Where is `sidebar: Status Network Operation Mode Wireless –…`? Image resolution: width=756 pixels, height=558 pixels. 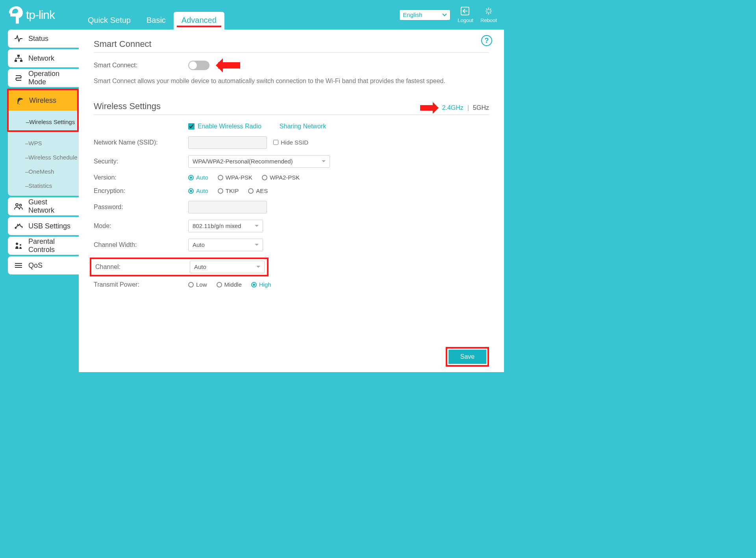 sidebar: Status Network Operation Mode Wireless –… is located at coordinates (39, 201).